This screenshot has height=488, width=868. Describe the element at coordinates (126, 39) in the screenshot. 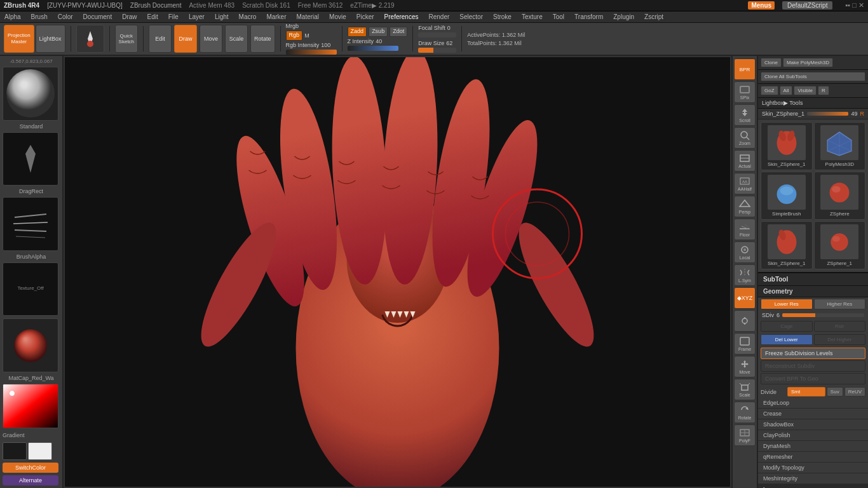

I see `quick-sketch-button: Quick Sketch` at that location.